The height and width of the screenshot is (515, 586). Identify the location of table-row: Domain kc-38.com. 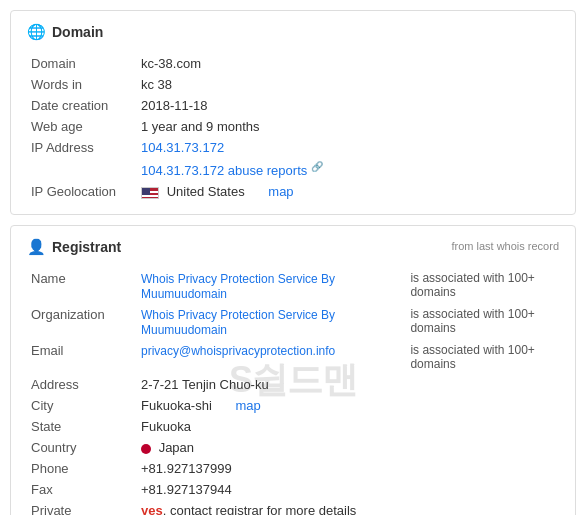
(293, 64).